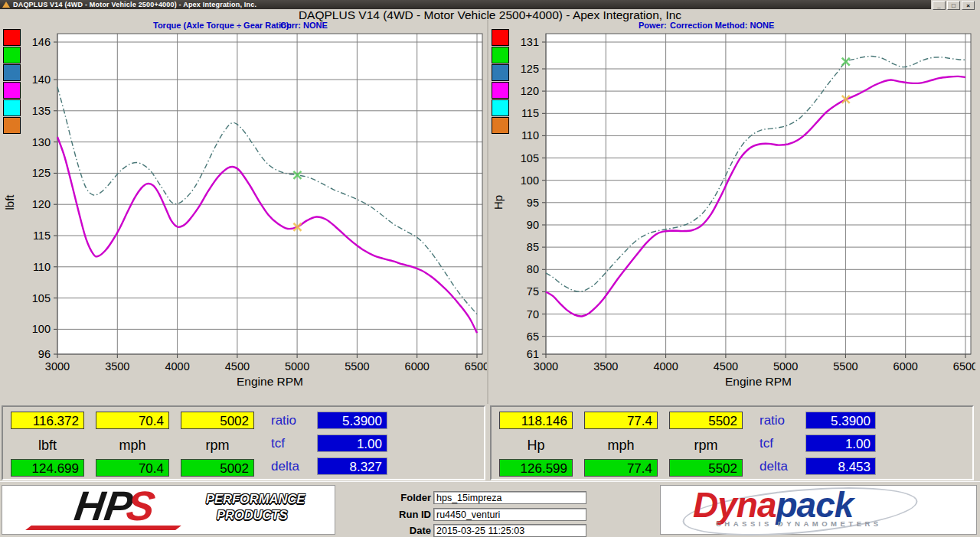 The width and height of the screenshot is (980, 537). I want to click on footer: HPS PERFORMANCE PRODUCTS Folder Run ID D…, so click(490, 509).